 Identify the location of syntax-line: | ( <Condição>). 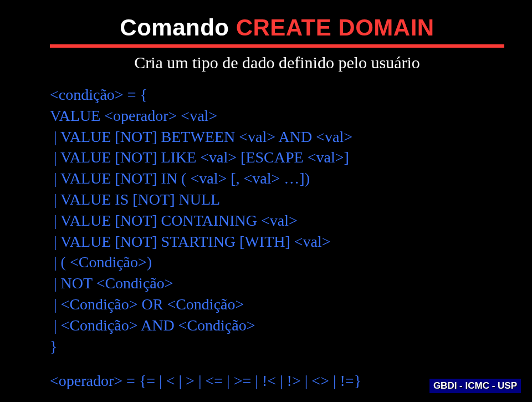
(277, 262).